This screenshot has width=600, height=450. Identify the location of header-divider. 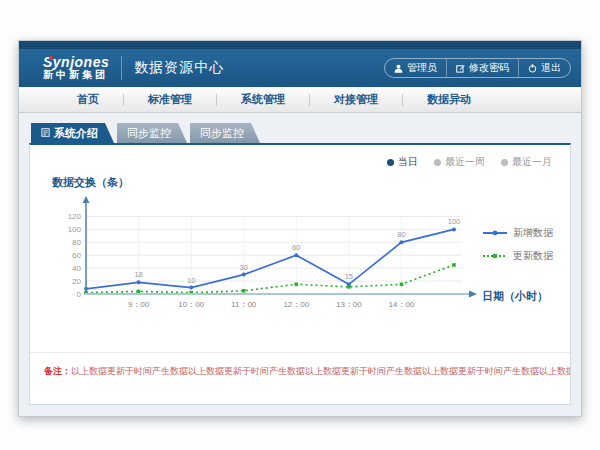
(122, 68).